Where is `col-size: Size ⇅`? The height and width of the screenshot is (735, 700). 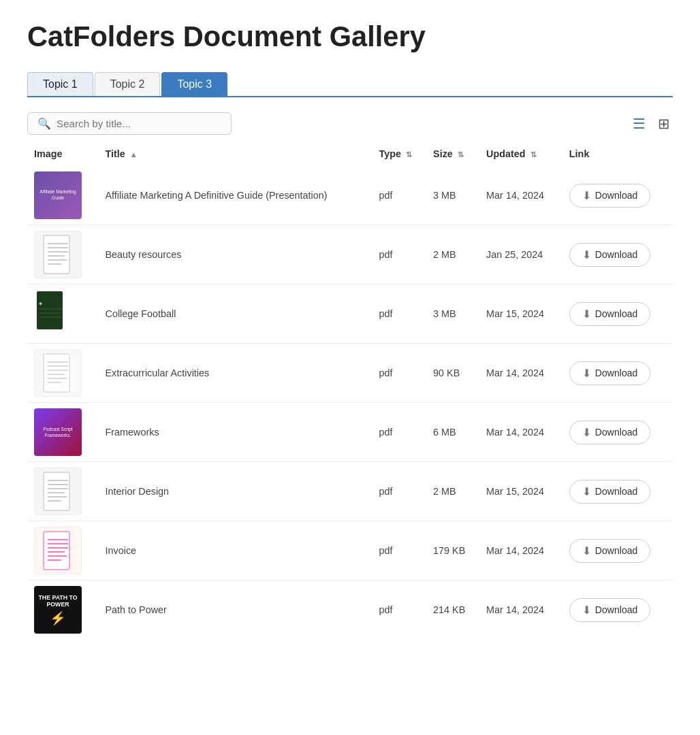 col-size: Size ⇅ is located at coordinates (453, 154).